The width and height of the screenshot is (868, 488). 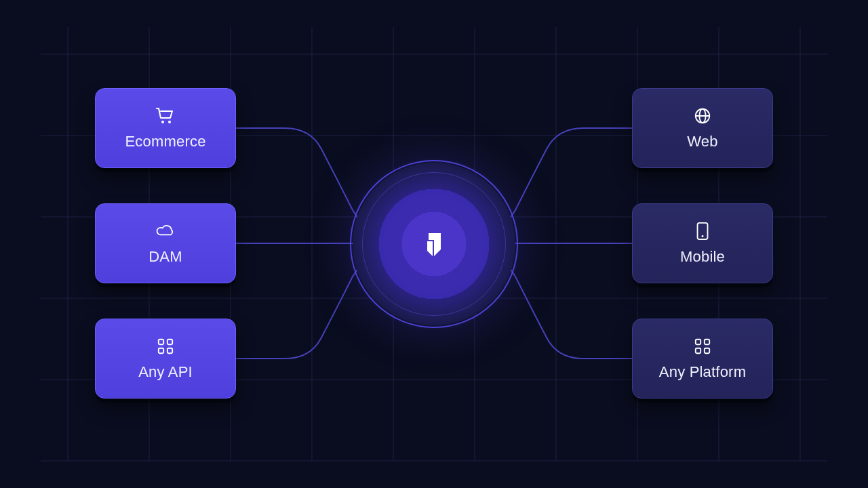 What do you see at coordinates (703, 142) in the screenshot?
I see `node-label: Web` at bounding box center [703, 142].